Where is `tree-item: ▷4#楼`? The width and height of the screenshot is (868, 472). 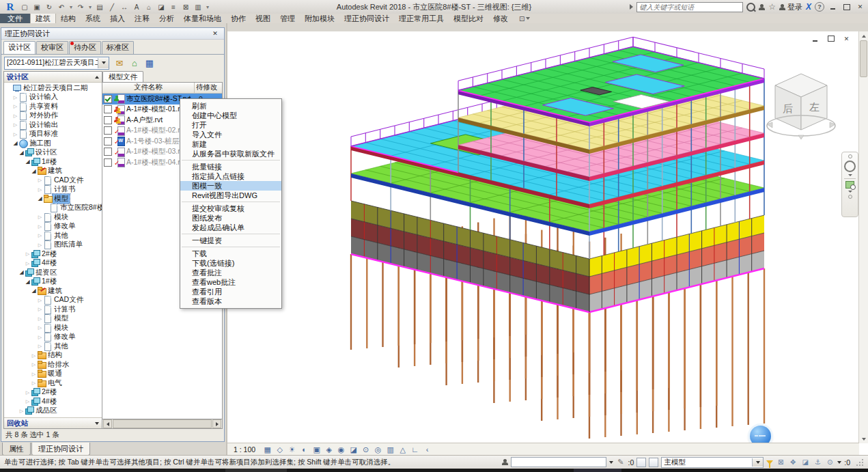
tree-item: ▷4#楼 is located at coordinates (53, 264).